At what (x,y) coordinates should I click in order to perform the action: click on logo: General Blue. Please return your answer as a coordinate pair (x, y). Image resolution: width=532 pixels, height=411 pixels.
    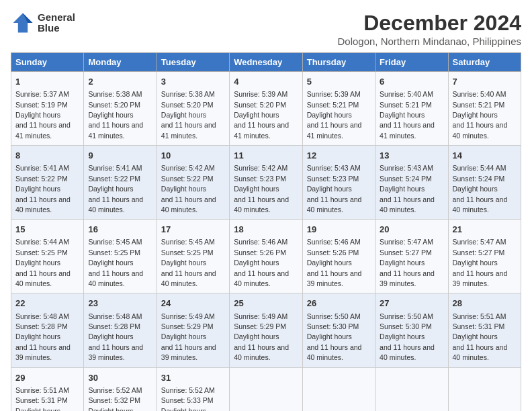
    Looking at the image, I should click on (43, 23).